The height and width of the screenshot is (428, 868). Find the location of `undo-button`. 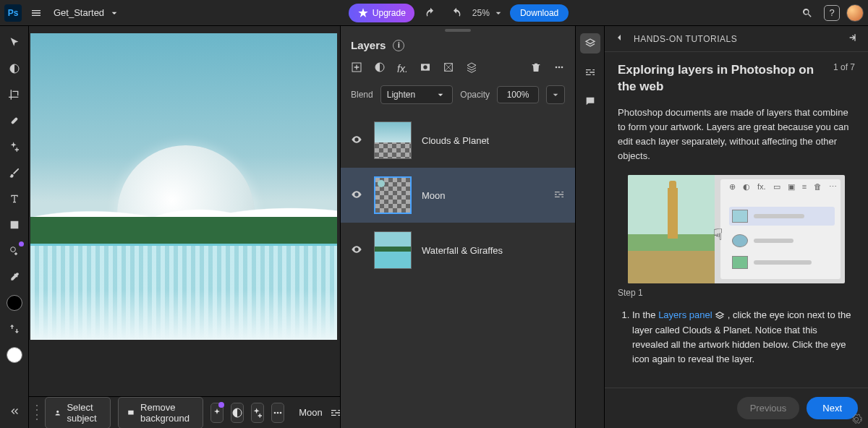

undo-button is located at coordinates (430, 13).